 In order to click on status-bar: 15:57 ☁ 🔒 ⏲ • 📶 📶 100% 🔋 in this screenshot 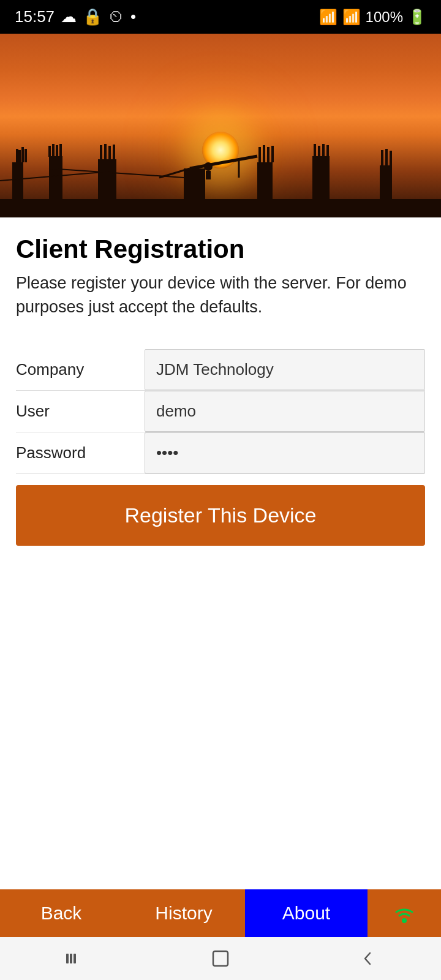, I will do `click(221, 17)`.